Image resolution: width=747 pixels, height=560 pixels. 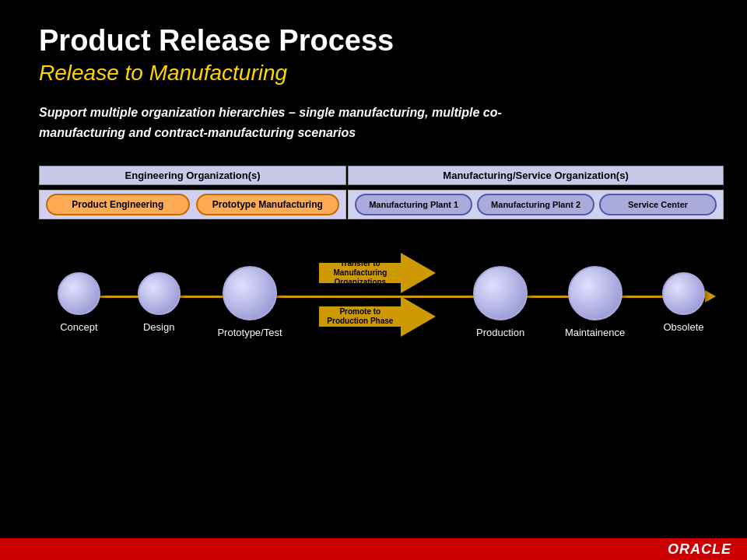 What do you see at coordinates (535, 176) in the screenshot?
I see `mfg-org-label: Manufacturing/Service Organization(s)` at bounding box center [535, 176].